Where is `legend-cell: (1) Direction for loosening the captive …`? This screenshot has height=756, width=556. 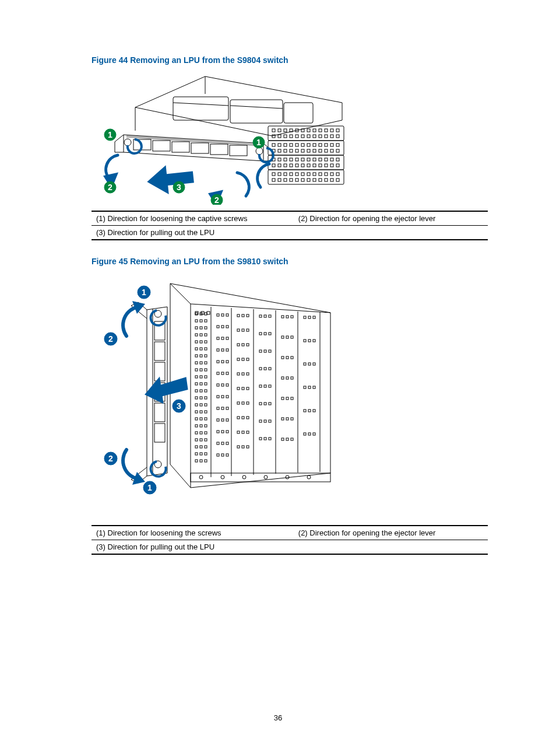
legend-cell: (1) Direction for loosening the captive … is located at coordinates (192, 218).